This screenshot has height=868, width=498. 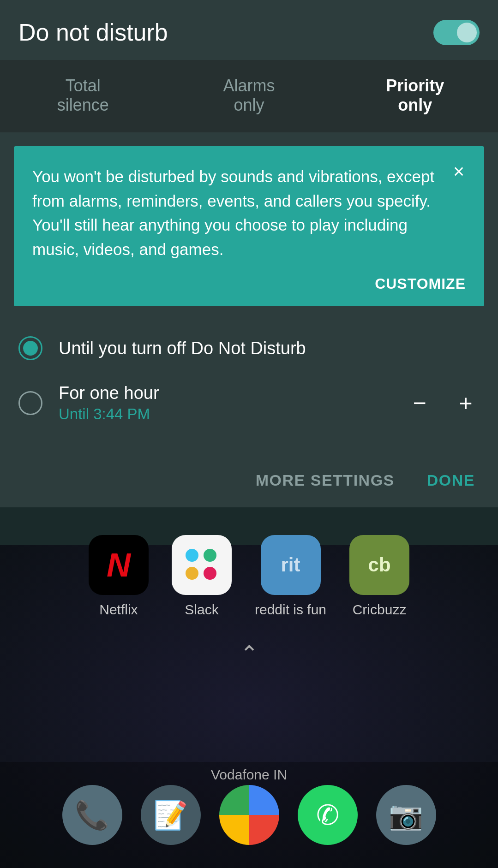 I want to click on dock-camera-button: 📷, so click(x=406, y=815).